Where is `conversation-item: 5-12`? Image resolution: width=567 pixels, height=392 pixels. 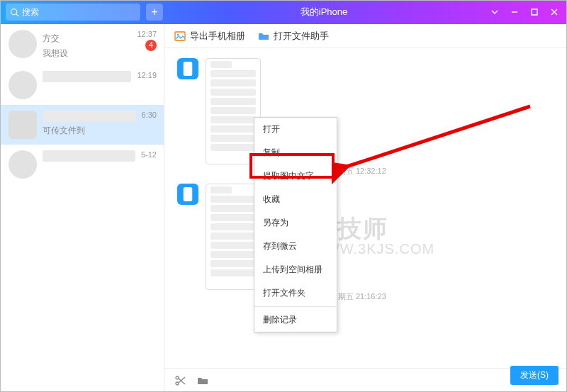
conversation-item: 5-12 is located at coordinates (82, 164).